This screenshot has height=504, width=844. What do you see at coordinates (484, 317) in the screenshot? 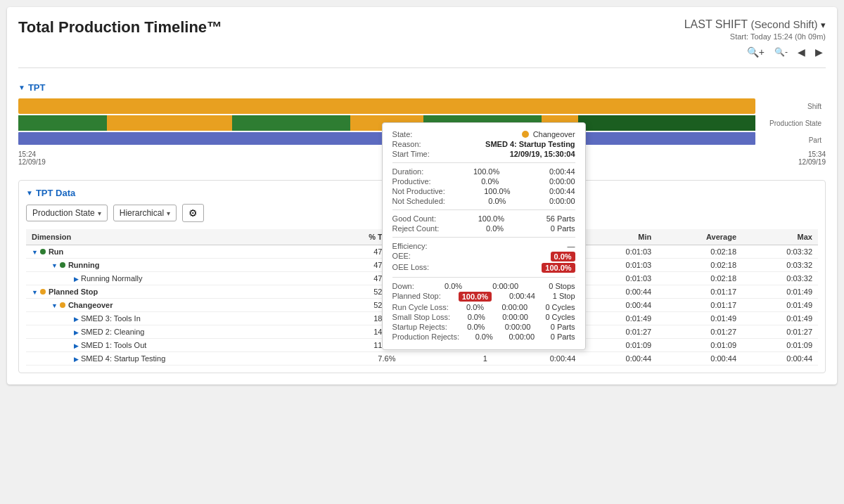
I see `tooltip-small-stop-row: Small Stop Loss: 0.0% 0:00:00 0 Cycles` at bounding box center [484, 317].